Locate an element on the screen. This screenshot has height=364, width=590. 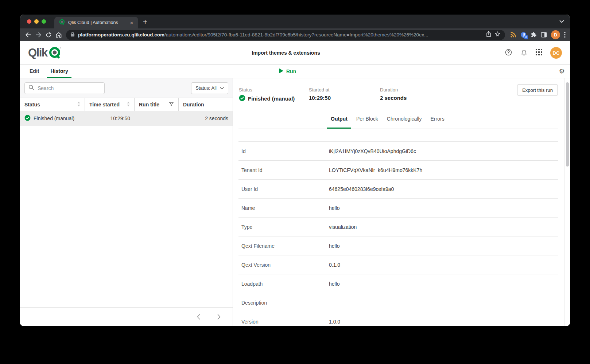
scrollbar-track is located at coordinates (567, 202).